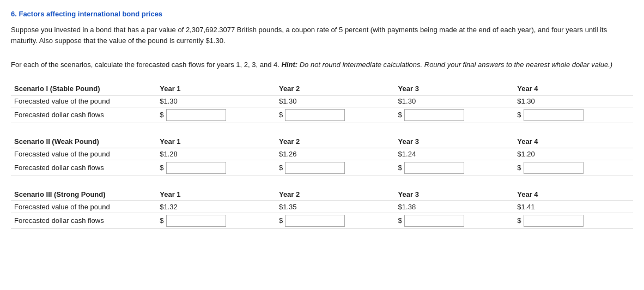  I want to click on scenario-2-row-1-year4: $1.20, so click(573, 154).